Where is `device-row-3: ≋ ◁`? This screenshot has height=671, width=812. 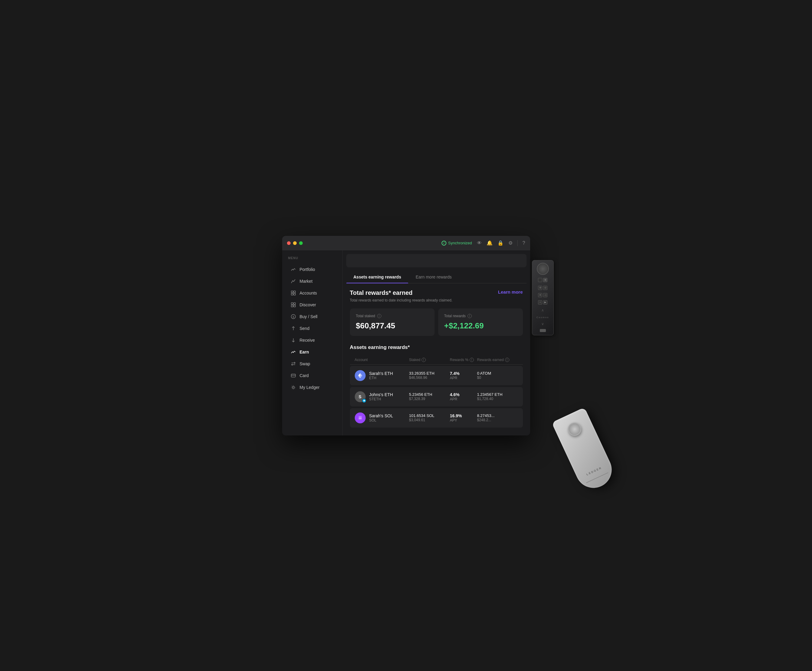 device-row-3: ≋ ◁ is located at coordinates (543, 295).